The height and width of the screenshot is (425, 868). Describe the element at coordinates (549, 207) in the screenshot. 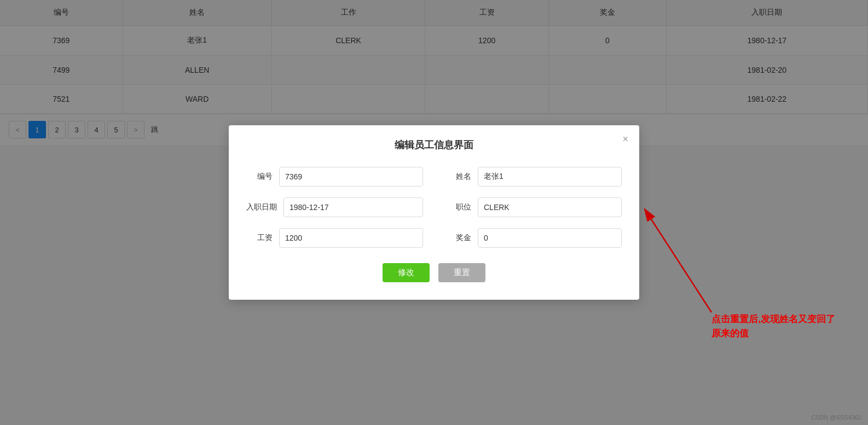

I see `job-input` at that location.